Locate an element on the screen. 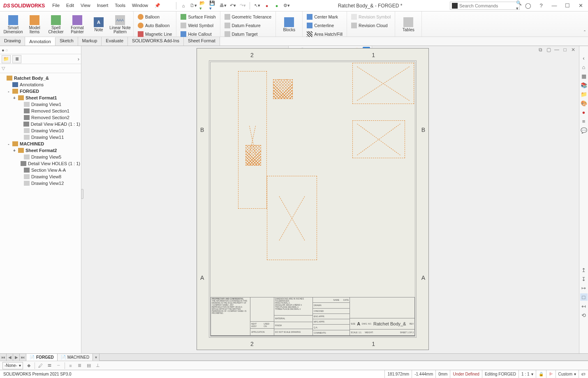 The width and height of the screenshot is (588, 378). sheet-tab-machined: 📄MACHINED is located at coordinates (75, 357).